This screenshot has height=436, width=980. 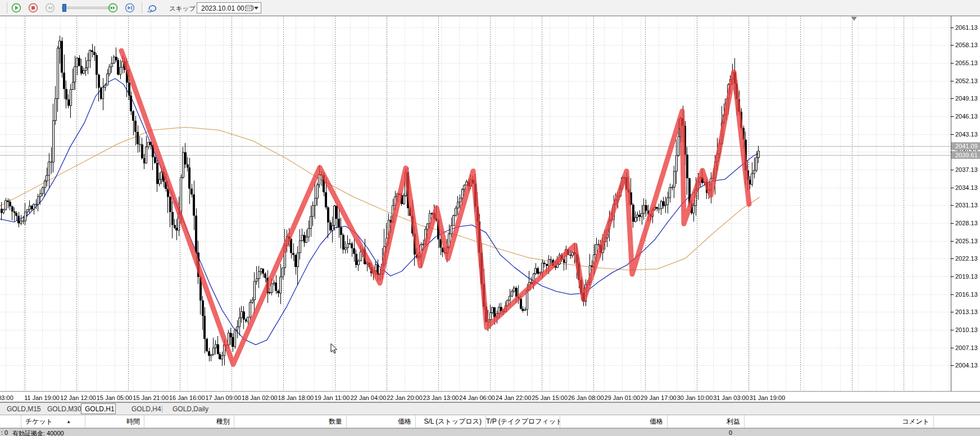 What do you see at coordinates (840, 421) in the screenshot?
I see `column-comment: コメント` at bounding box center [840, 421].